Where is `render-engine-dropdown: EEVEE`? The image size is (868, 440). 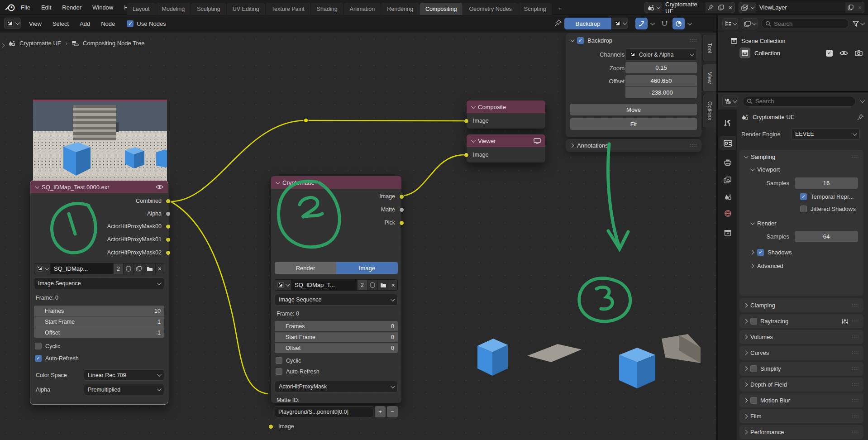
render-engine-dropdown: EEVEE is located at coordinates (825, 134).